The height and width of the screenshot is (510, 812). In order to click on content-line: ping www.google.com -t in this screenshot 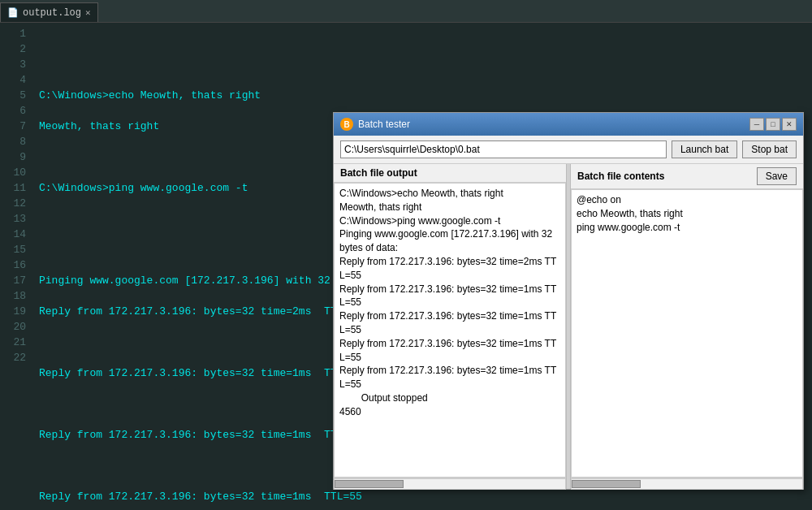, I will do `click(687, 227)`.